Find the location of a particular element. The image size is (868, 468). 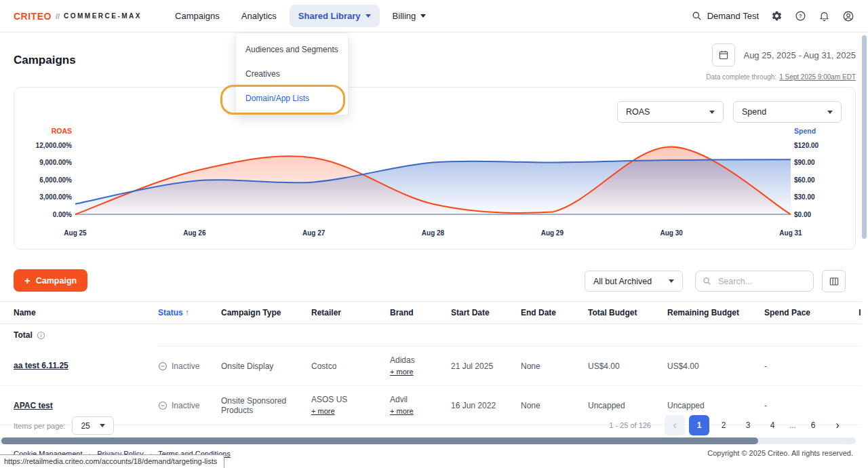

total-cell-retailer is located at coordinates (351, 335).